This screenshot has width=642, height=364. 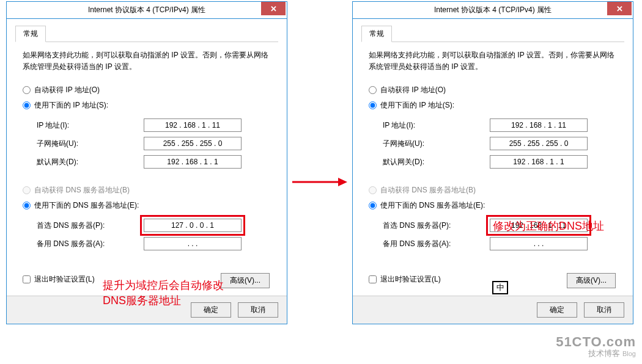 I want to click on bottom-row: 退出时验证设置(L) 高级(V)..., so click(x=147, y=277).